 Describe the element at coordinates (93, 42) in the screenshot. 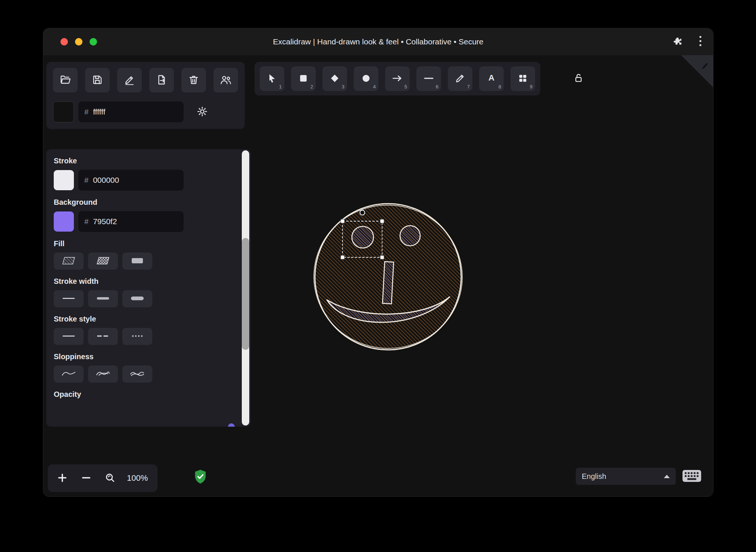

I see `zoom-window-button` at that location.